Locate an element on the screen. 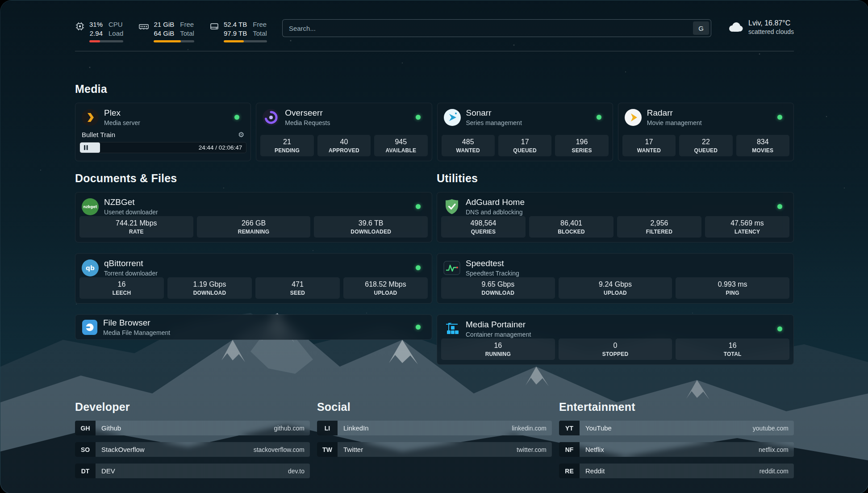 The height and width of the screenshot is (493, 868). now-playing-title: Bullet Train is located at coordinates (98, 135).